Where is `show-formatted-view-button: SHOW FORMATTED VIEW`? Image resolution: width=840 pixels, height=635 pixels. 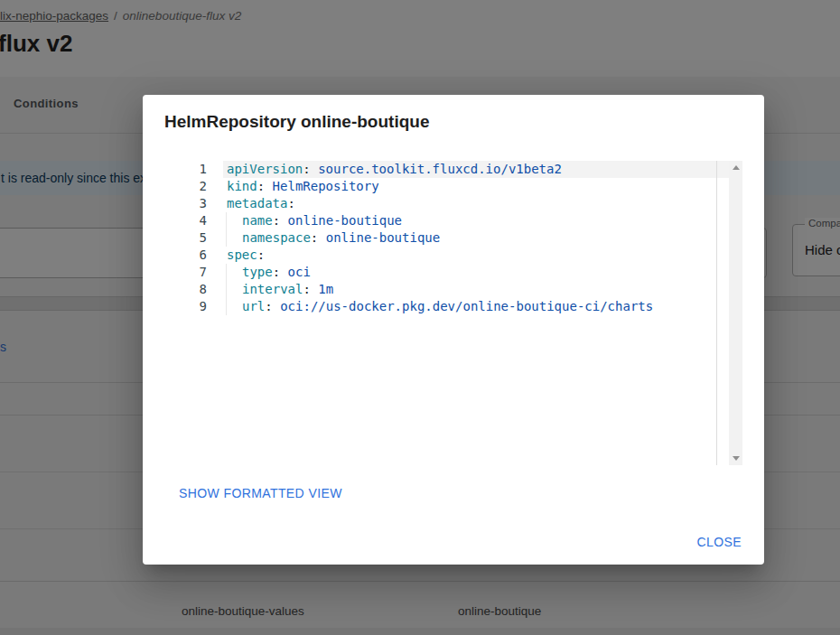
show-formatted-view-button: SHOW FORMATTED VIEW is located at coordinates (260, 493).